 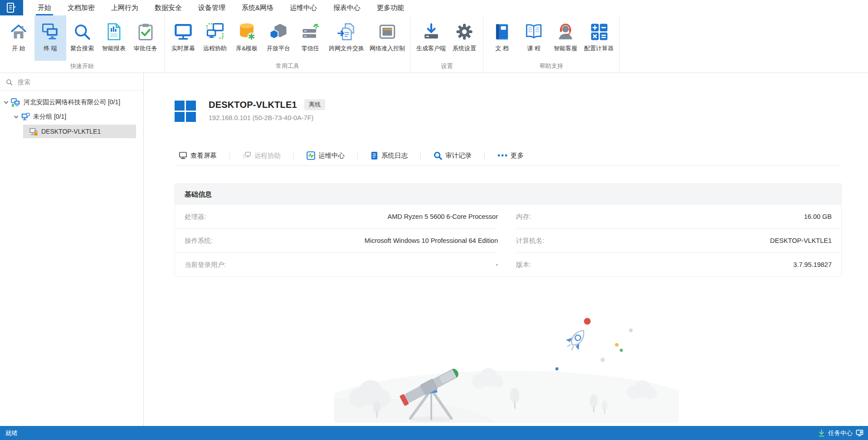 I want to click on task-center-button: 任务中心, so click(x=840, y=433).